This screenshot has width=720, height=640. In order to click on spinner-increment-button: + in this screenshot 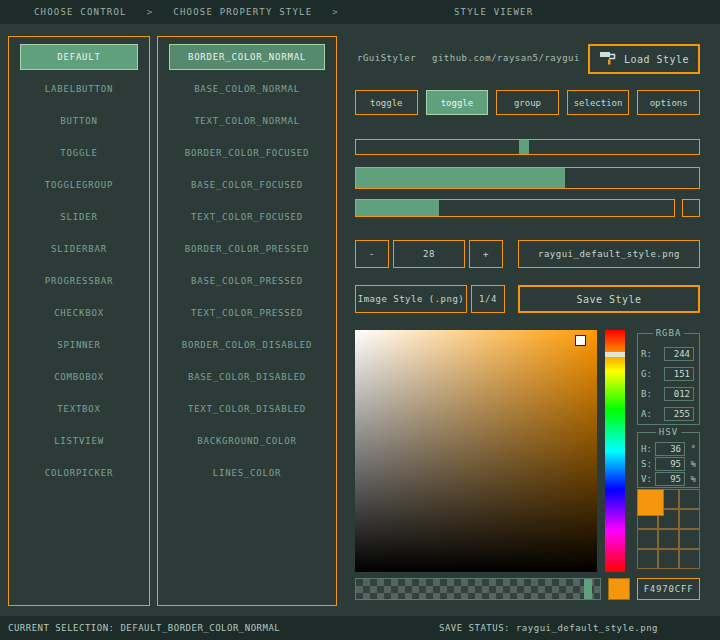, I will do `click(486, 254)`.